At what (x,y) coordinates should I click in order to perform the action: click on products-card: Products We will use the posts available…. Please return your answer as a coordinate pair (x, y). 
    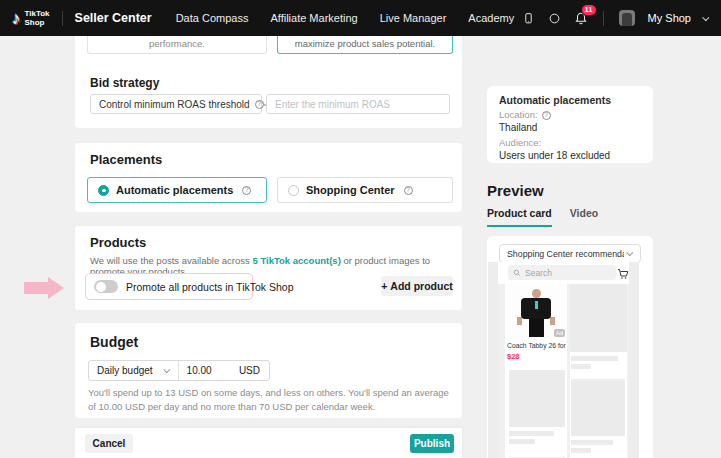
    Looking at the image, I should click on (268, 268).